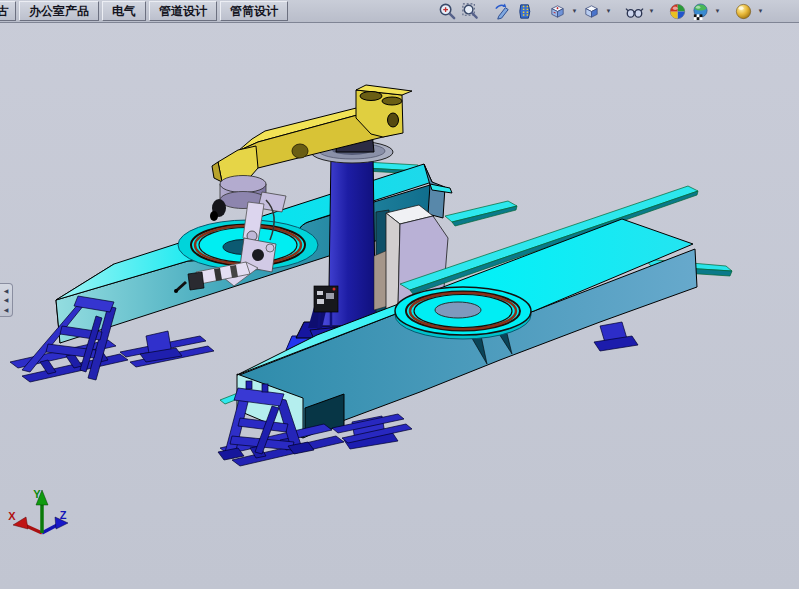 Image resolution: width=799 pixels, height=589 pixels. Describe the element at coordinates (64, 515) in the screenshot. I see `triad-z-label: Z` at that location.